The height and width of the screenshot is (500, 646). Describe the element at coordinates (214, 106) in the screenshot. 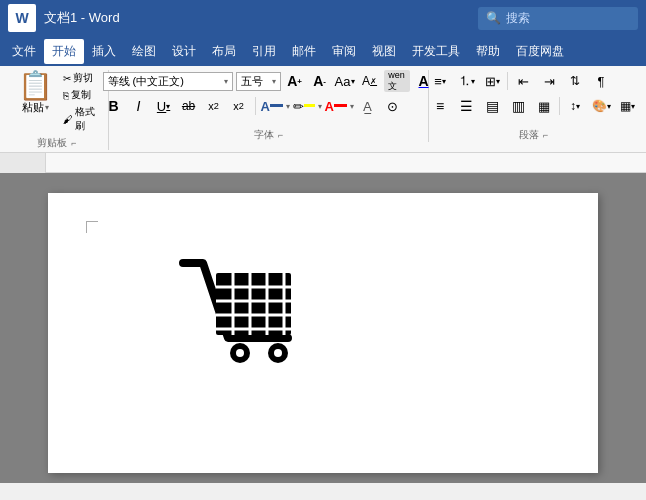

I see `subscript-button: x2` at that location.